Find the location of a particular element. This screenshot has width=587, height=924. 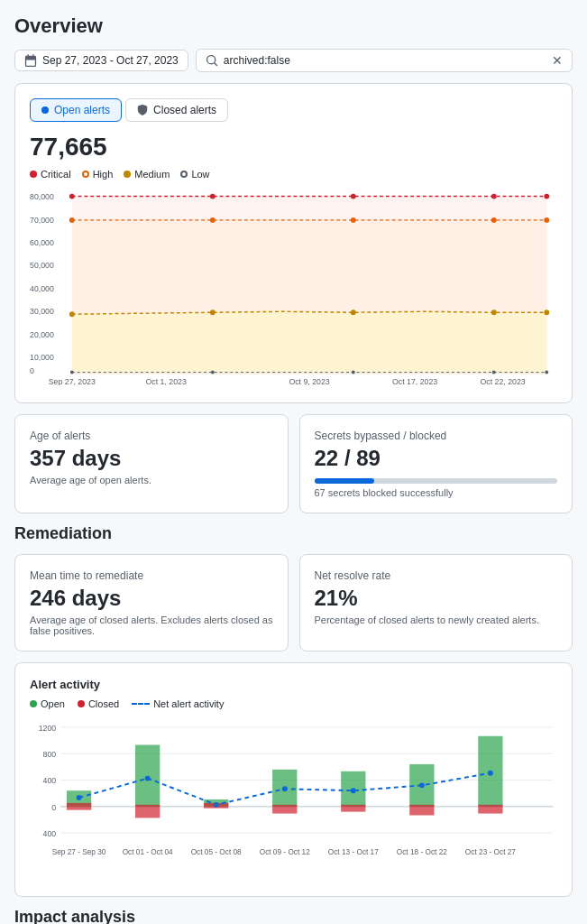

legend-medium-label: Medium is located at coordinates (151, 174).